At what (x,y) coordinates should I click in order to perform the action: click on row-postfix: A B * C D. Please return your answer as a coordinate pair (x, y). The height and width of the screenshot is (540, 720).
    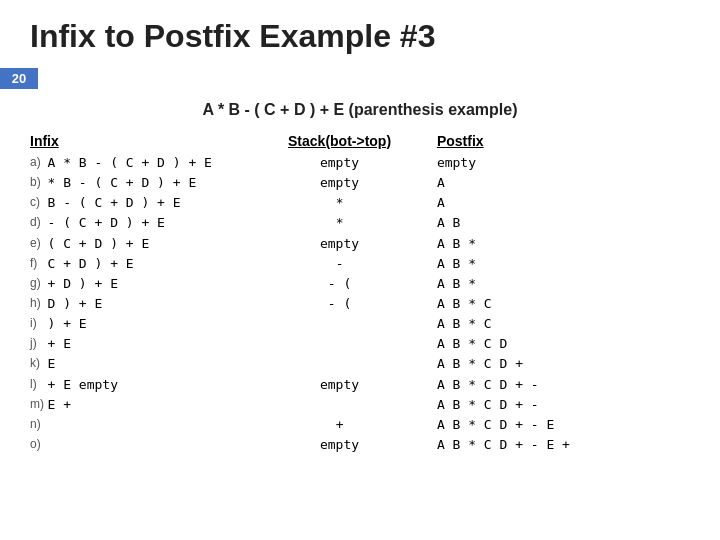
    Looking at the image, I should click on (564, 344).